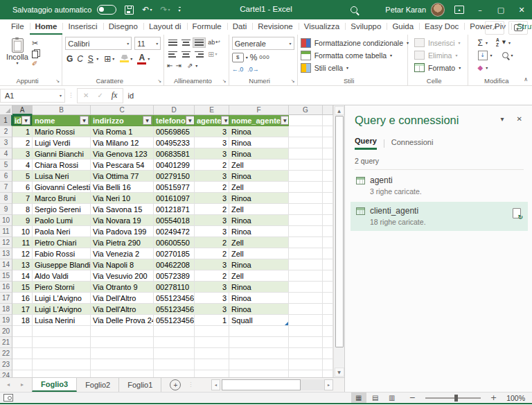 Image resolution: width=532 pixels, height=405 pixels. What do you see at coordinates (438, 68) in the screenshot?
I see `format-cells-button: Formato ▾` at bounding box center [438, 68].